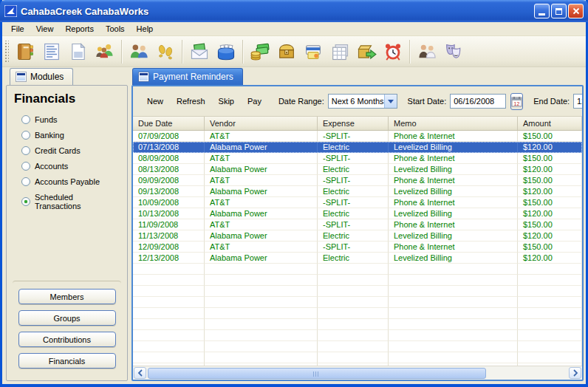  I want to click on tab-payment-reminders: Payment Reminders, so click(188, 77).